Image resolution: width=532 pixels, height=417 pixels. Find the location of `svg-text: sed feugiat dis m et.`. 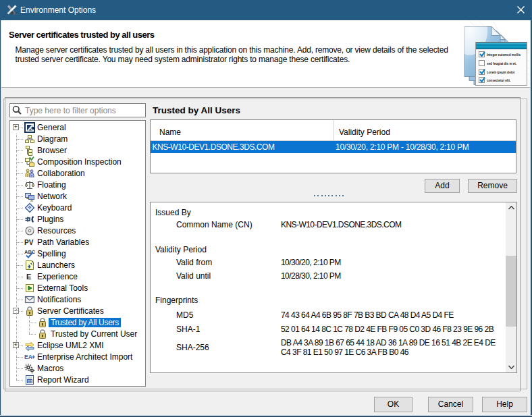

svg-text: sed feugiat dis m et. is located at coordinates (502, 63).